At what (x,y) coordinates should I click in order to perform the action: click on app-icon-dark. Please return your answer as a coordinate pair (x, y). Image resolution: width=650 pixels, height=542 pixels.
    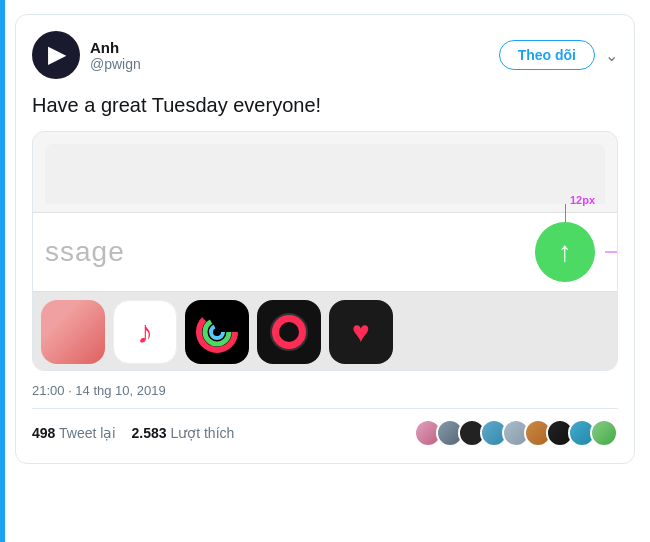
    Looking at the image, I should click on (289, 332).